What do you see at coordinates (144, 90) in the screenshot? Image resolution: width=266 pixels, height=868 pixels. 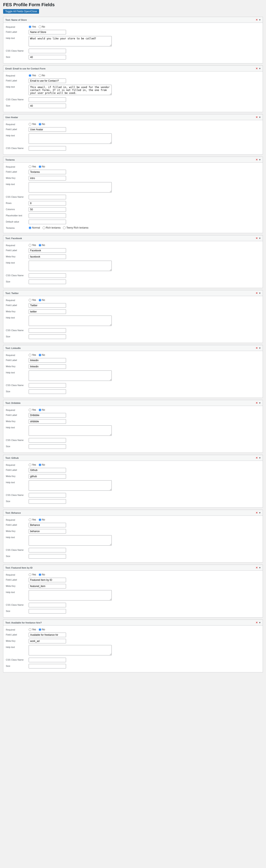 I see `help-text-field: This email, if filled in, will be used f…` at bounding box center [144, 90].